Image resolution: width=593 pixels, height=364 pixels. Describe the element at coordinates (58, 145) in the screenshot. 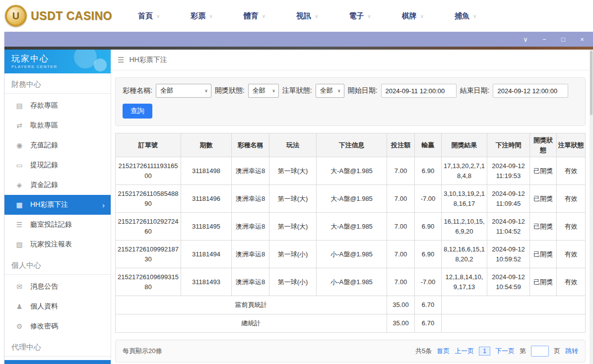

I see `sidebar-item-recharge-record: ◉ 充值記錄` at that location.